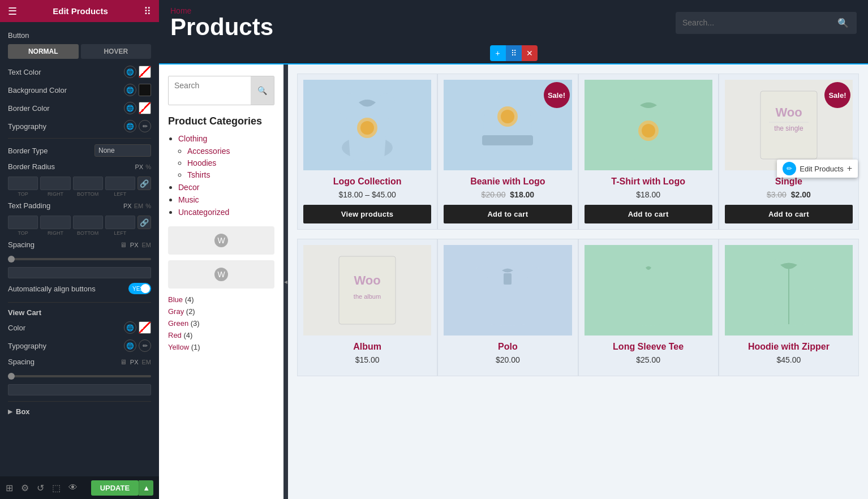  Describe the element at coordinates (789, 125) in the screenshot. I see `single-svg: Woo the single` at that location.